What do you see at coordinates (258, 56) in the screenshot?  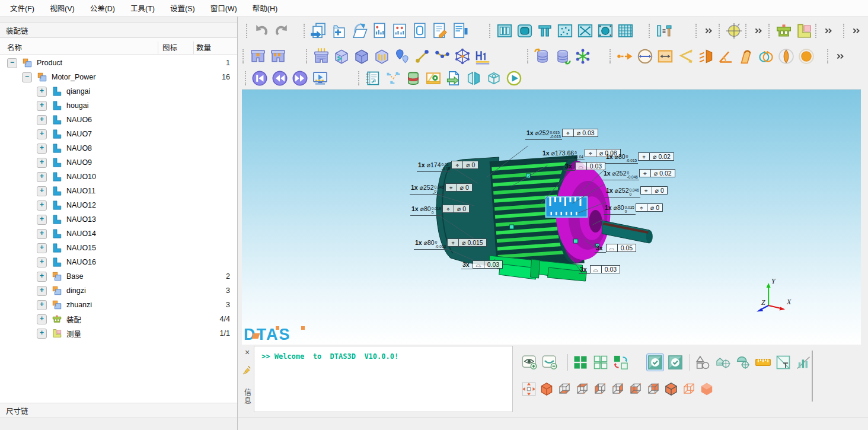 I see `clamp-a-icon` at bounding box center [258, 56].